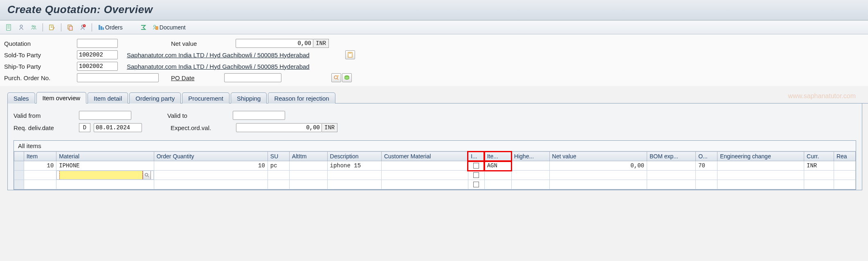  What do you see at coordinates (598, 166) in the screenshot?
I see `cell-netval: 0,00` at bounding box center [598, 166].